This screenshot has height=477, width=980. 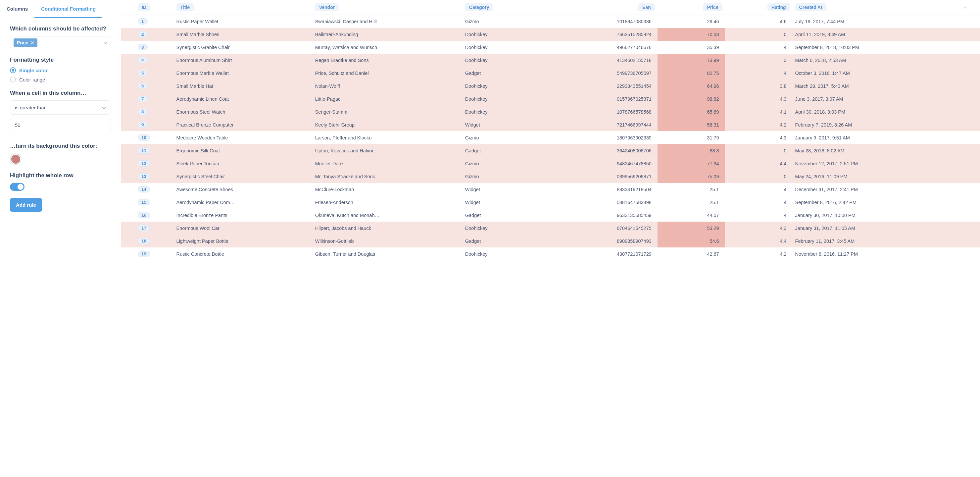 I want to click on color-swatch-picker, so click(x=16, y=159).